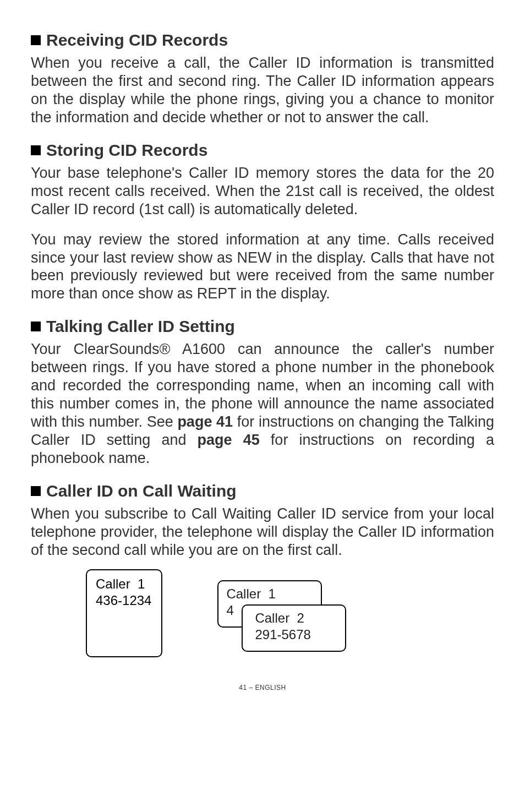 The width and height of the screenshot is (525, 812). What do you see at coordinates (262, 225) in the screenshot?
I see `paragraph-gap` at bounding box center [262, 225].